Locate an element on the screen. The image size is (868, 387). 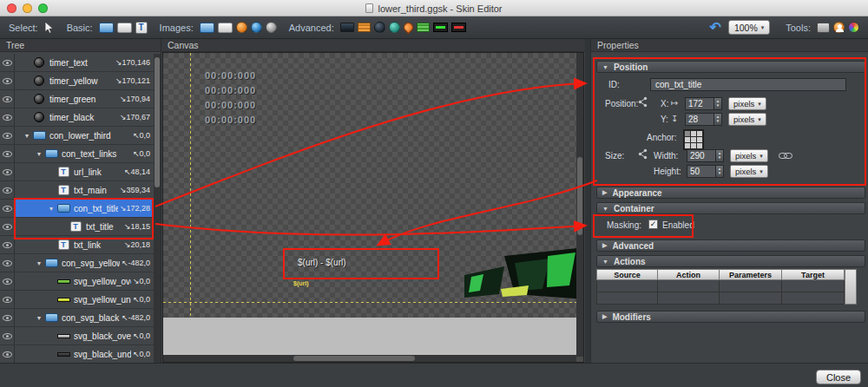
green-table-tool is located at coordinates (424, 28).